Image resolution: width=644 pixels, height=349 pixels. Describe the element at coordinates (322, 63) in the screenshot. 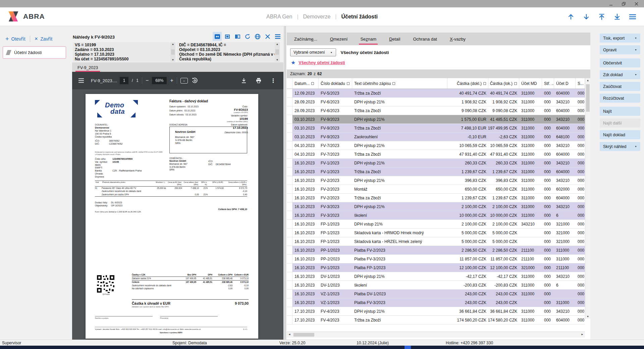

I see `favorite-link: Všechny účetní žádosti` at that location.